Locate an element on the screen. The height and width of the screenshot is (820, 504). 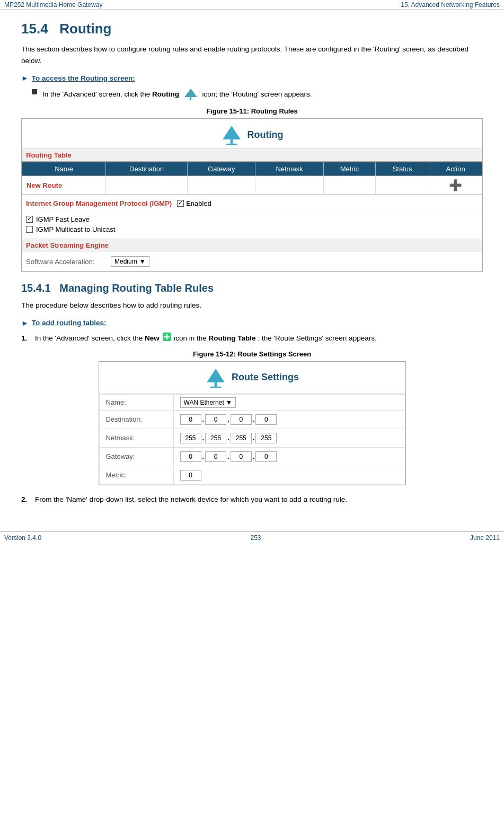
step1-text: In the 'Advanced' screen, click the New … is located at coordinates (206, 338).